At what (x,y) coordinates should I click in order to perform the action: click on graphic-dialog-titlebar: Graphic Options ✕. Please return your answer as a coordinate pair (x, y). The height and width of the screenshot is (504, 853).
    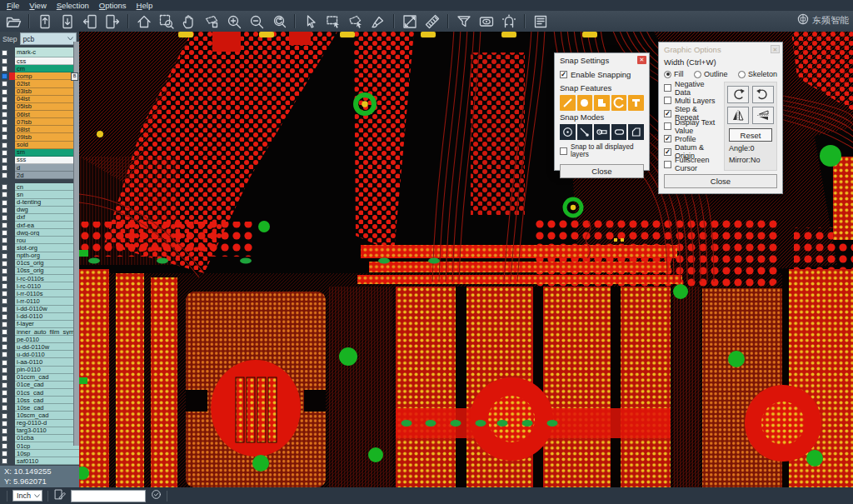
    Looking at the image, I should click on (721, 48).